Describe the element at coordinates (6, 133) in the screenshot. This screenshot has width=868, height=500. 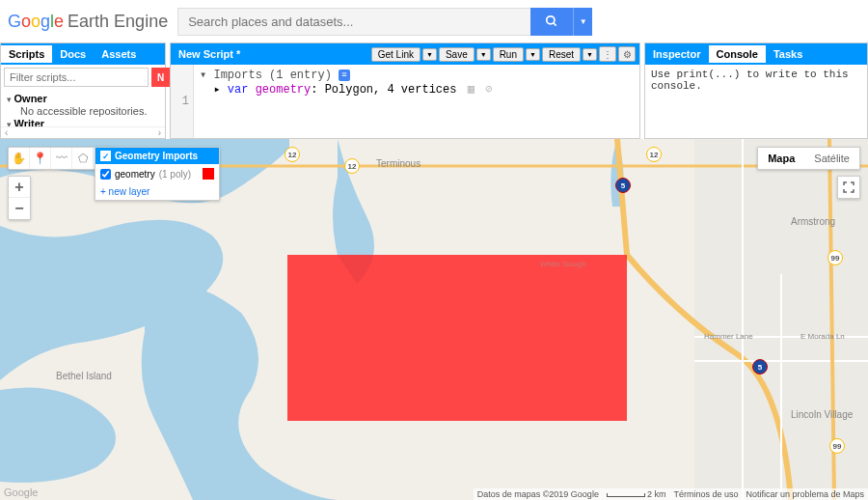
I see `scroll-left-icon: ‹` at that location.